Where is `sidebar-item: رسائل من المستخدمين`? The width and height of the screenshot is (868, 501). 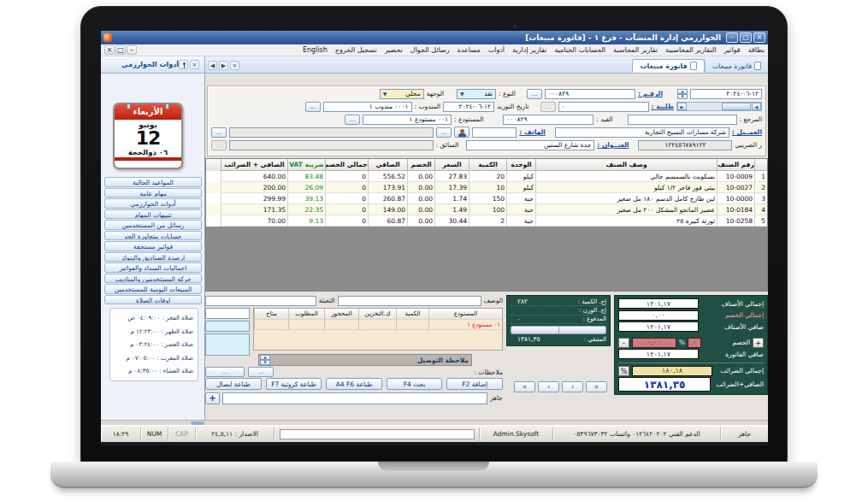
sidebar-item: رسائل من المستخدمين is located at coordinates (153, 225).